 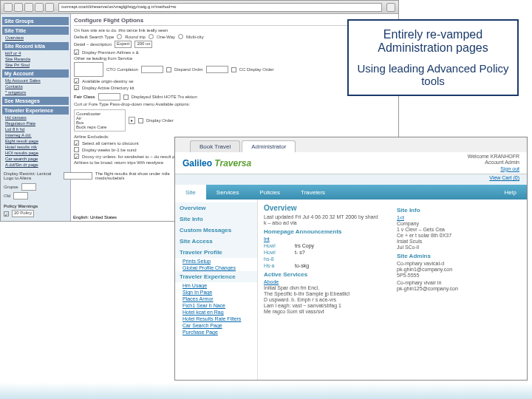 I want to click on url-bar: comrapt.cca/clt/reserve/on/vraglgl/stgy/…, so click(x=220, y=7).